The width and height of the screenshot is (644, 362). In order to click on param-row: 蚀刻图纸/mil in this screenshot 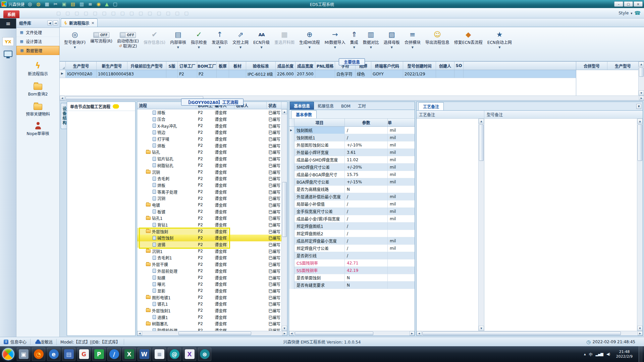, I will do `click(352, 130)`.